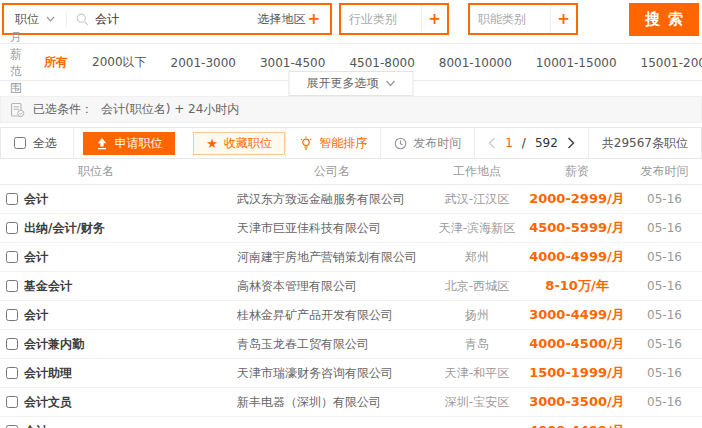 The image size is (702, 428). What do you see at coordinates (129, 144) in the screenshot?
I see `apply-jobs-button: 申请职位` at bounding box center [129, 144].